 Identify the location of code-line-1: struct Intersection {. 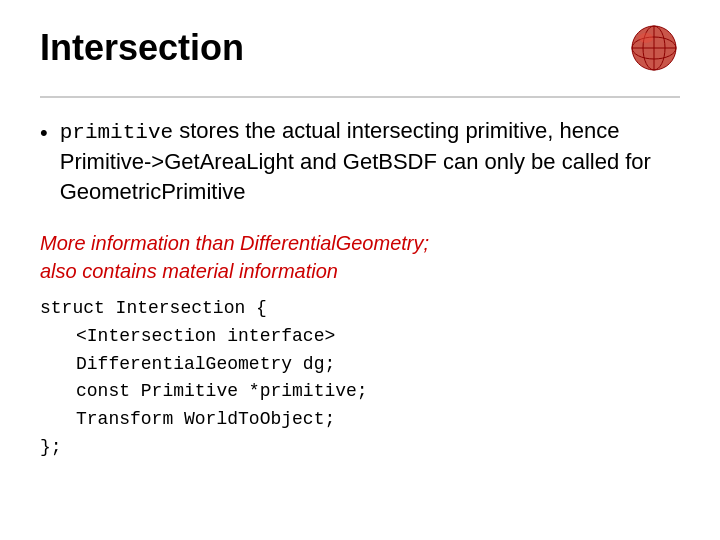
(360, 309).